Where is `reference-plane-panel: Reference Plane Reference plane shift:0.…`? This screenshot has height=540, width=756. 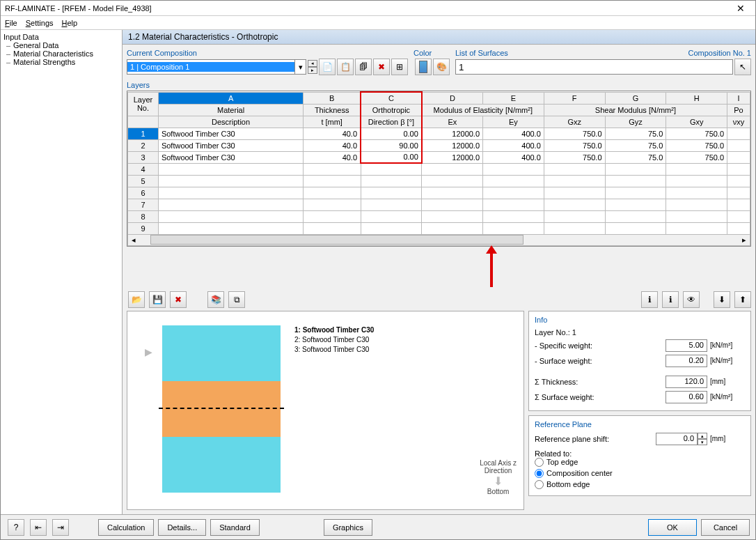 reference-plane-panel: Reference Plane Reference plane shift:0.… is located at coordinates (640, 456).